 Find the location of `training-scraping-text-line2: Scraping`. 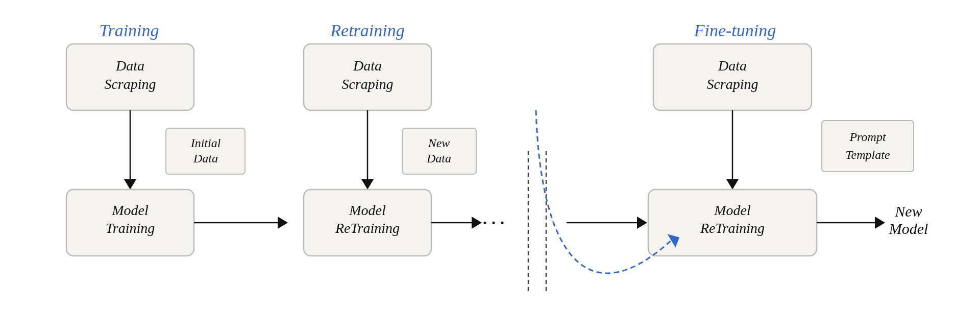

training-scraping-text-line2: Scraping is located at coordinates (130, 84).